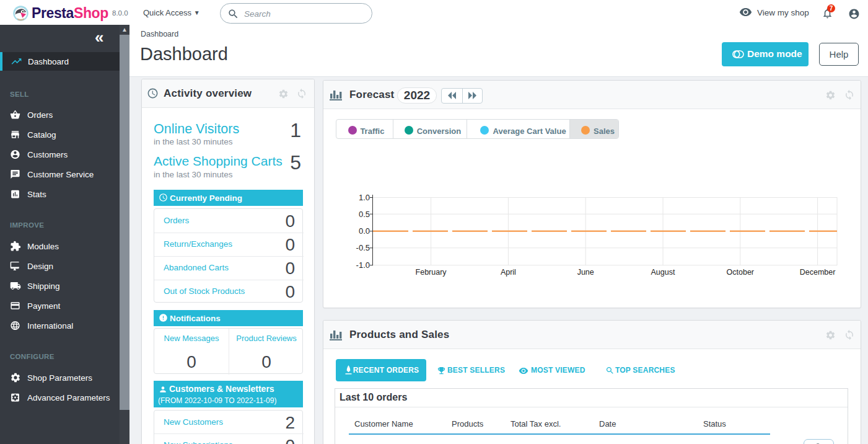 This screenshot has width=868, height=444. I want to click on svg-text: 0.0, so click(364, 231).